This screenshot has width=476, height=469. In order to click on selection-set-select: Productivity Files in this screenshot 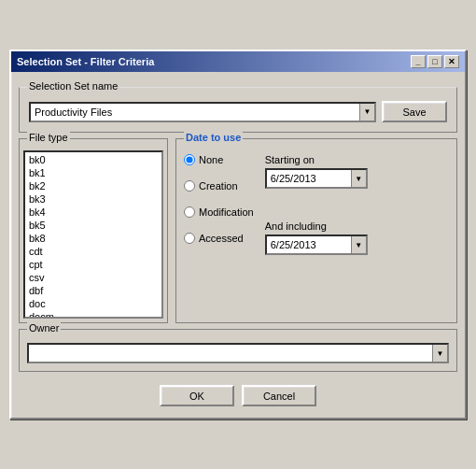, I will do `click(203, 112)`.